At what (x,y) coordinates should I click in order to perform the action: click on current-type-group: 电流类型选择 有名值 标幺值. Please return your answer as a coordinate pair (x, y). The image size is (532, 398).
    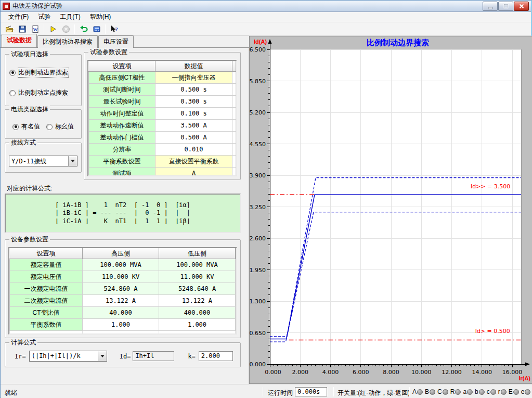
    Looking at the image, I should click on (43, 124).